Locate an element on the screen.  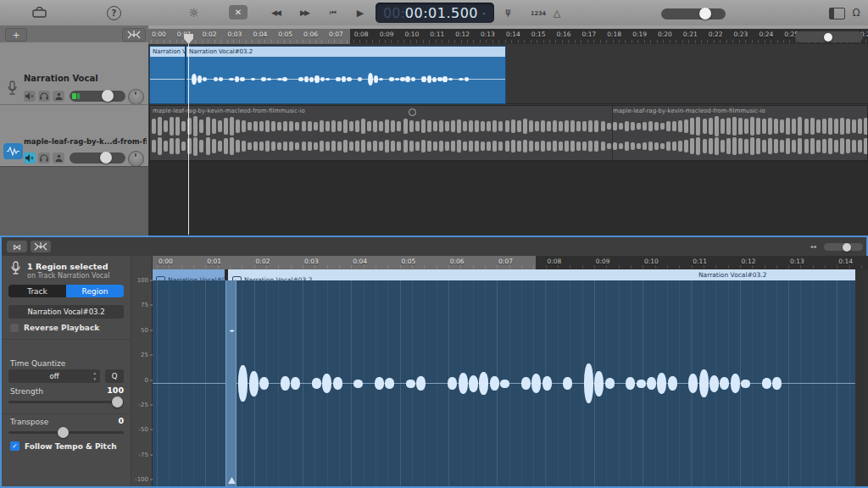
region-music: maple-leaf-rag-by-kevin-macleod-from-fil… is located at coordinates (509, 133).